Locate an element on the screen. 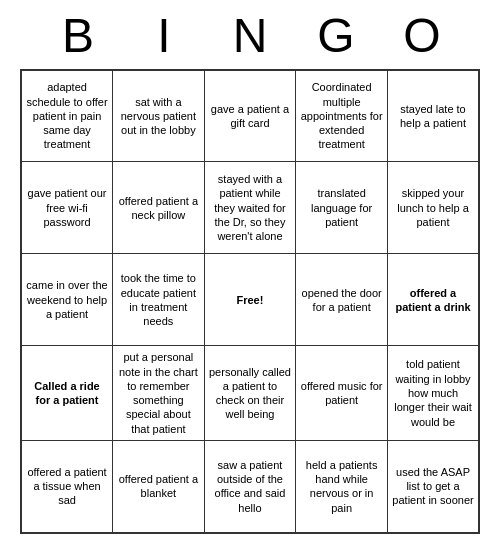  cell-r3-c4: told patient waiting in lobby how much l… is located at coordinates (434, 394).